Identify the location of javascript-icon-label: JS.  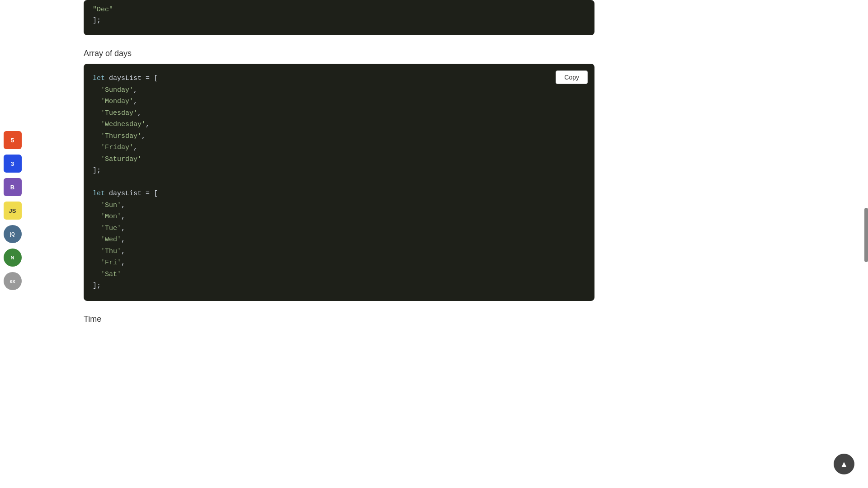
(13, 211).